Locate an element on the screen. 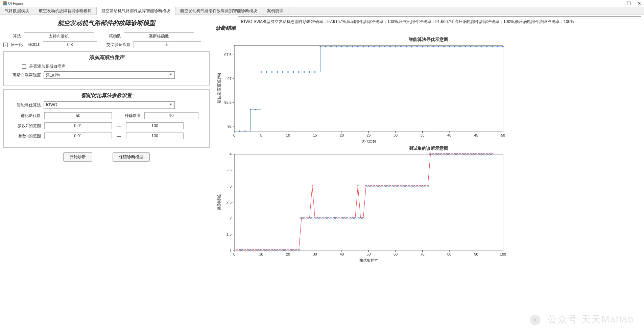 The width and height of the screenshot is (644, 336). normalize-label: 归一化 is located at coordinates (17, 45).